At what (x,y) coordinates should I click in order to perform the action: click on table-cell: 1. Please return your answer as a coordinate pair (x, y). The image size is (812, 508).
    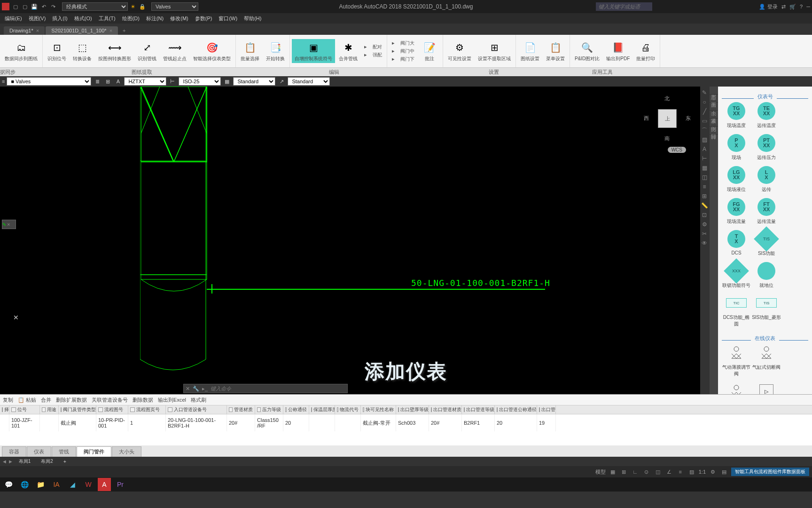
    Looking at the image, I should click on (147, 423).